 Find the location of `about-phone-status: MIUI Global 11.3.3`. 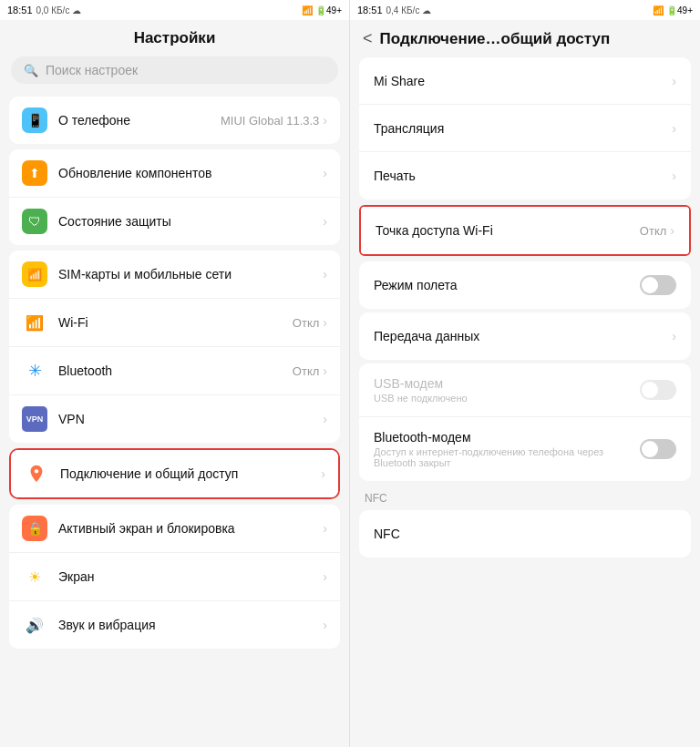

about-phone-status: MIUI Global 11.3.3 is located at coordinates (270, 120).